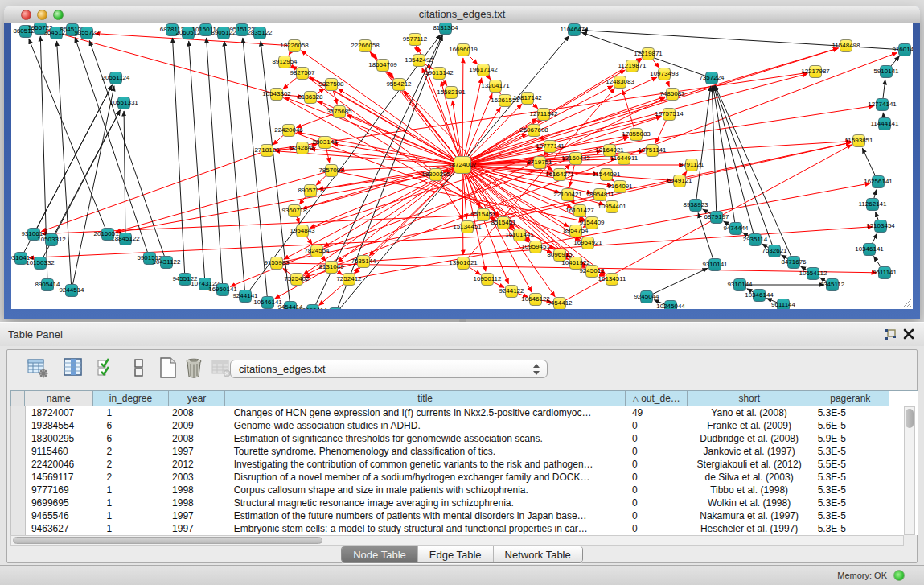 The width and height of the screenshot is (924, 585). I want to click on graph-node: 7525402, so click(297, 279).